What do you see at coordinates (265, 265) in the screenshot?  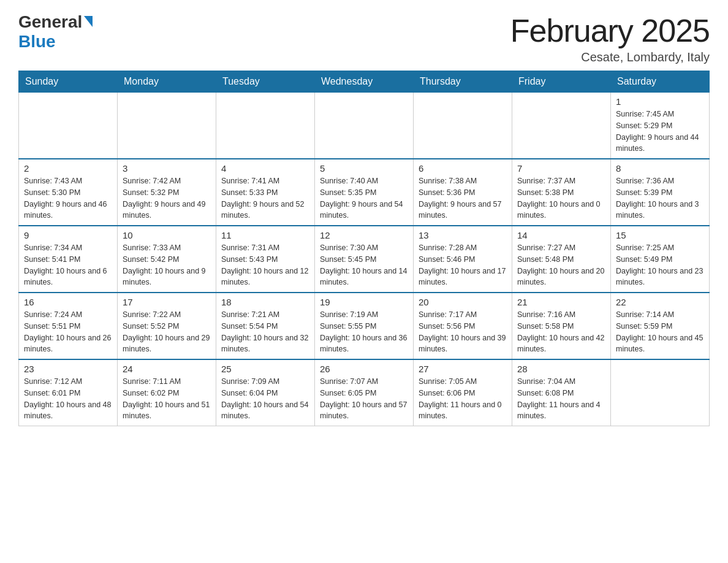 I see `day-info: Sunrise: 7:31 AMSunset: 5:43 PMDaylight:…` at bounding box center [265, 265].